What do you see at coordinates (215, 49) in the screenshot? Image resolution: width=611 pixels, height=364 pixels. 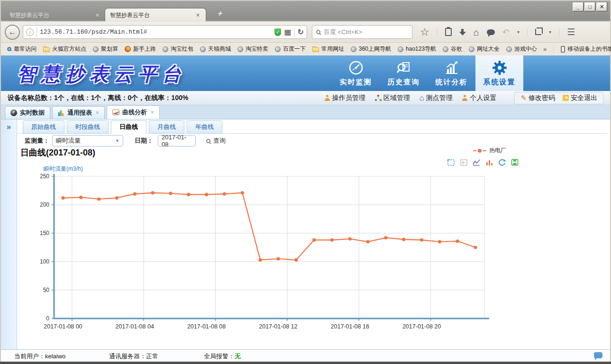 I see `bookmark-item: 天猫商城` at bounding box center [215, 49].